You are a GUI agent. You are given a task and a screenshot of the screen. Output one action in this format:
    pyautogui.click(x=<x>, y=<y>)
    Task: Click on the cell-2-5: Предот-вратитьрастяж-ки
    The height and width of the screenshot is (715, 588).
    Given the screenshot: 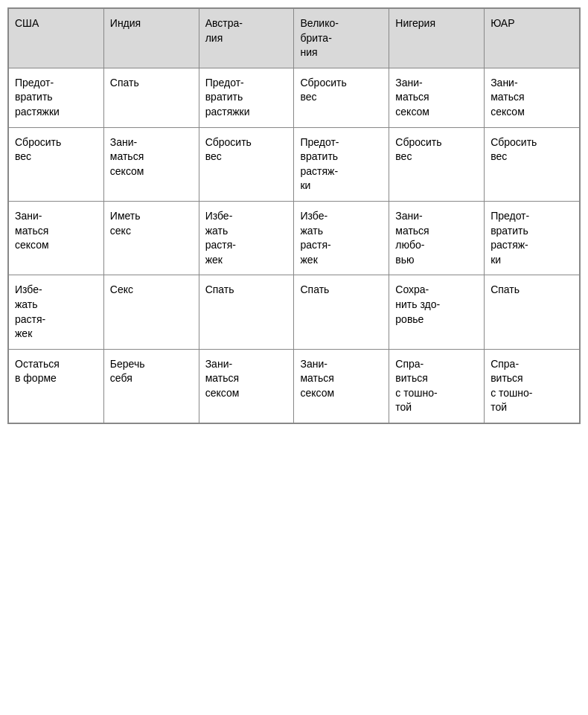 What is the action you would take?
    pyautogui.click(x=532, y=238)
    